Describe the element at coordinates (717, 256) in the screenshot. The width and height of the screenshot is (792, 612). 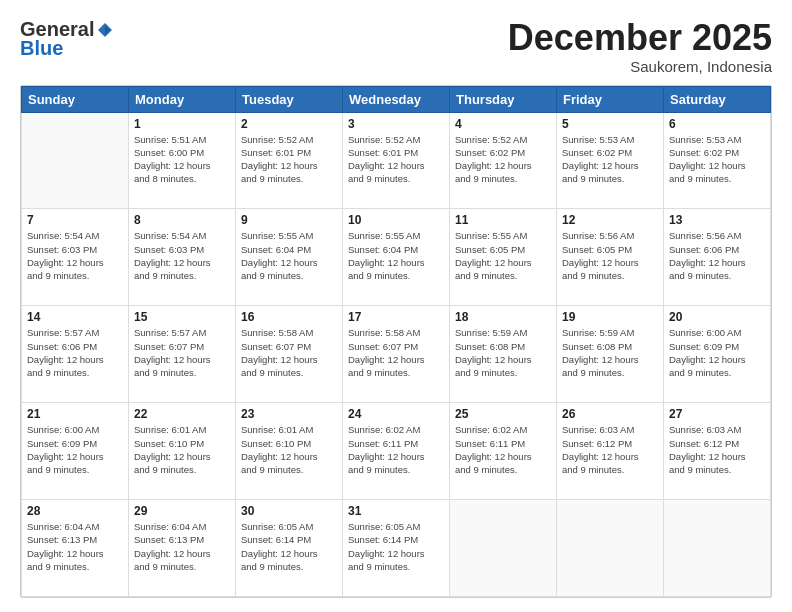
I see `day-info: Sunrise: 5:56 AM Sunset: 6:06 PM Dayligh…` at that location.